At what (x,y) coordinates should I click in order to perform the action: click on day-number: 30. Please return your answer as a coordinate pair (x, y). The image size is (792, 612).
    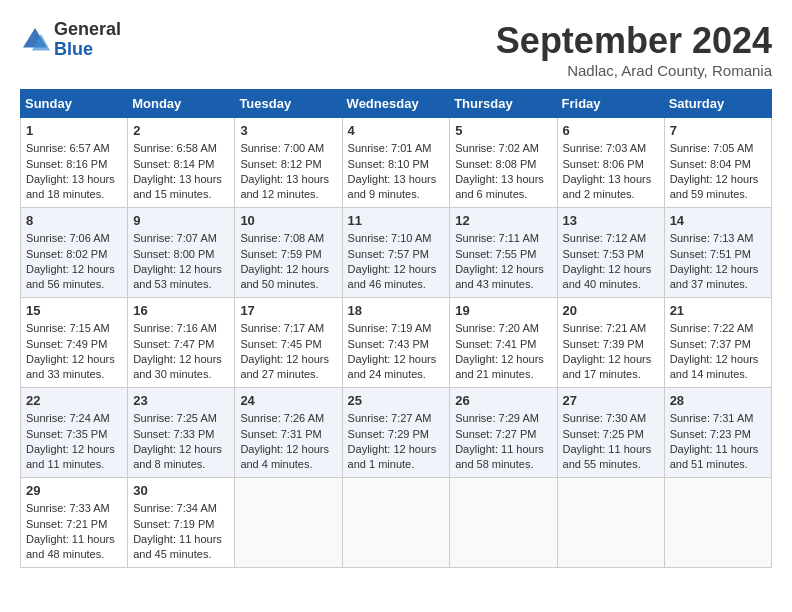
    Looking at the image, I should click on (181, 491).